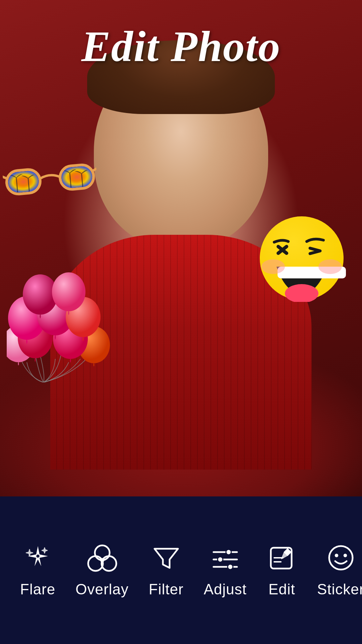 The height and width of the screenshot is (644, 362). Describe the element at coordinates (225, 589) in the screenshot. I see `adjust-label: Adjust` at that location.